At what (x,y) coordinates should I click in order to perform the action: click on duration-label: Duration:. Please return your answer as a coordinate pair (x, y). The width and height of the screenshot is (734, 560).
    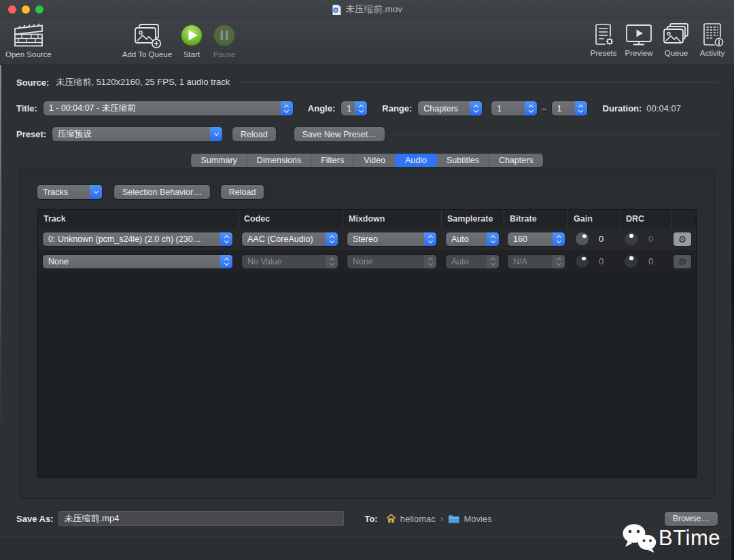
    Looking at the image, I should click on (623, 109).